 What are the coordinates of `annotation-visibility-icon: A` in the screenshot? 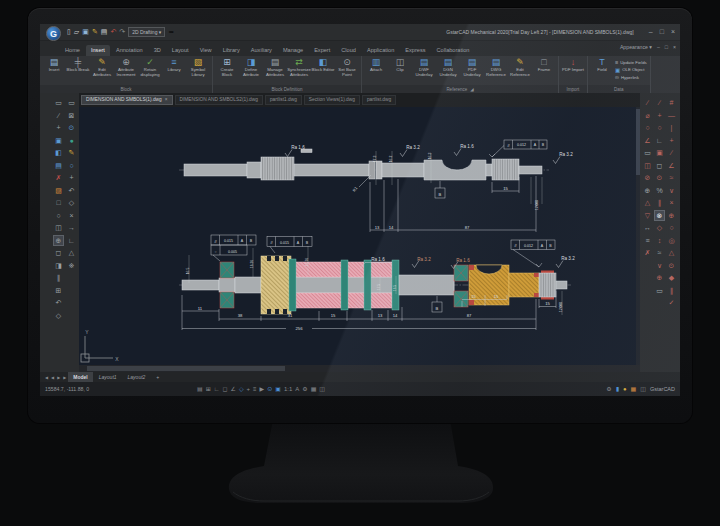 It's located at (297, 390).